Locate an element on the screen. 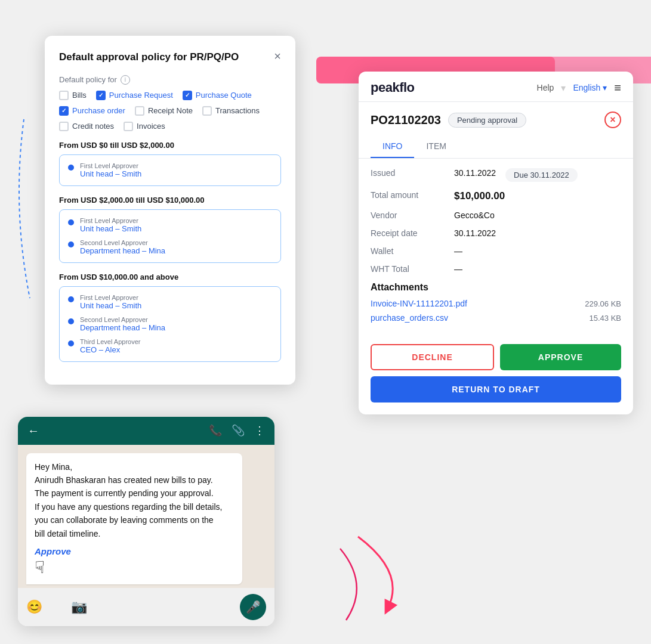 The width and height of the screenshot is (651, 644). tab-item: ITEM is located at coordinates (436, 147).